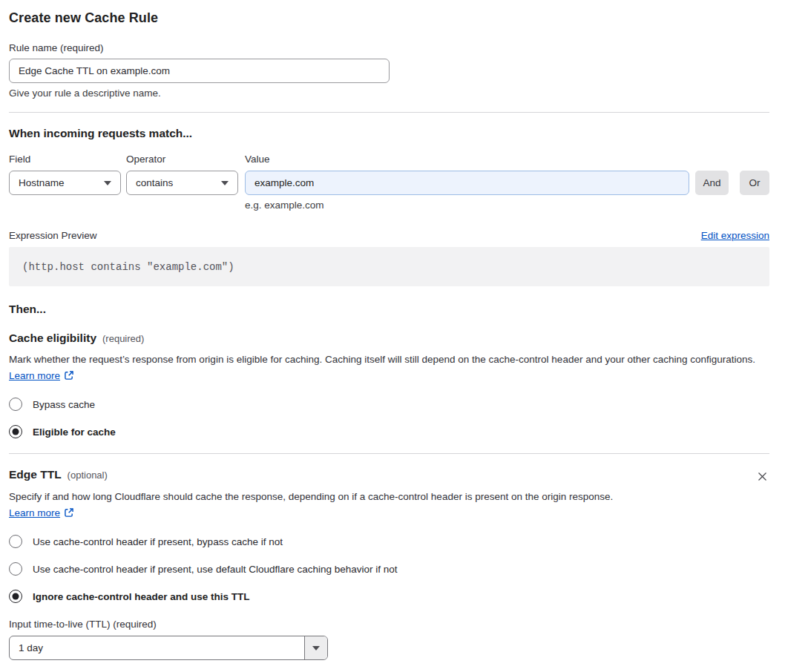 Image resolution: width=785 pixels, height=672 pixels. What do you see at coordinates (389, 18) in the screenshot?
I see `page-title: Create new Cache Rule` at bounding box center [389, 18].